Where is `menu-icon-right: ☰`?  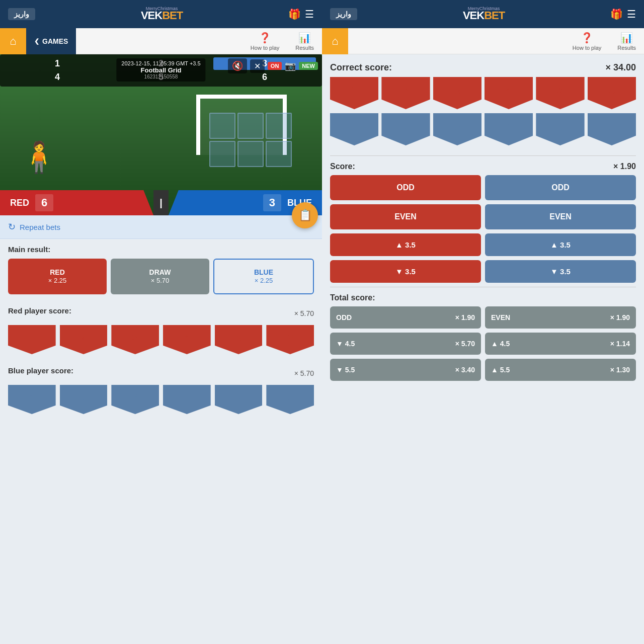 menu-icon-right: ☰ is located at coordinates (631, 14).